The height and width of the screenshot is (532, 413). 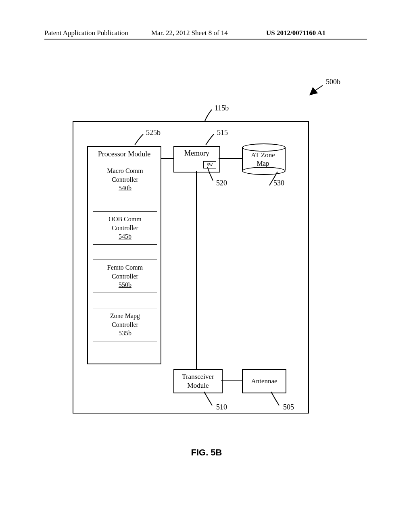 What do you see at coordinates (232, 381) in the screenshot?
I see `trx-ant-line` at bounding box center [232, 381].